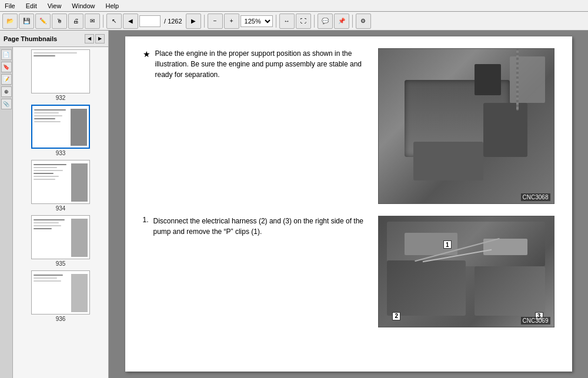  What do you see at coordinates (303, 21) in the screenshot?
I see `fit-page-button: ⛶` at bounding box center [303, 21].